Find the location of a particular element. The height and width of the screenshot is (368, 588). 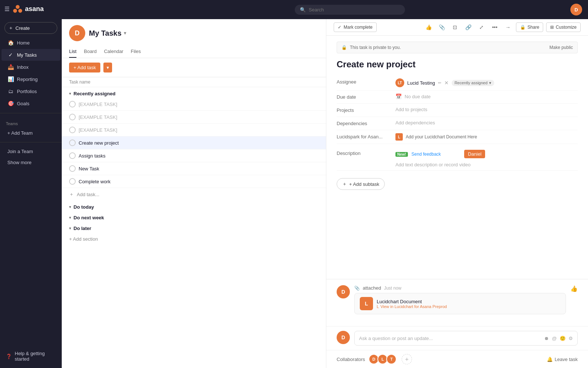

leave-task-button: 🔔 Leave task is located at coordinates (562, 359).